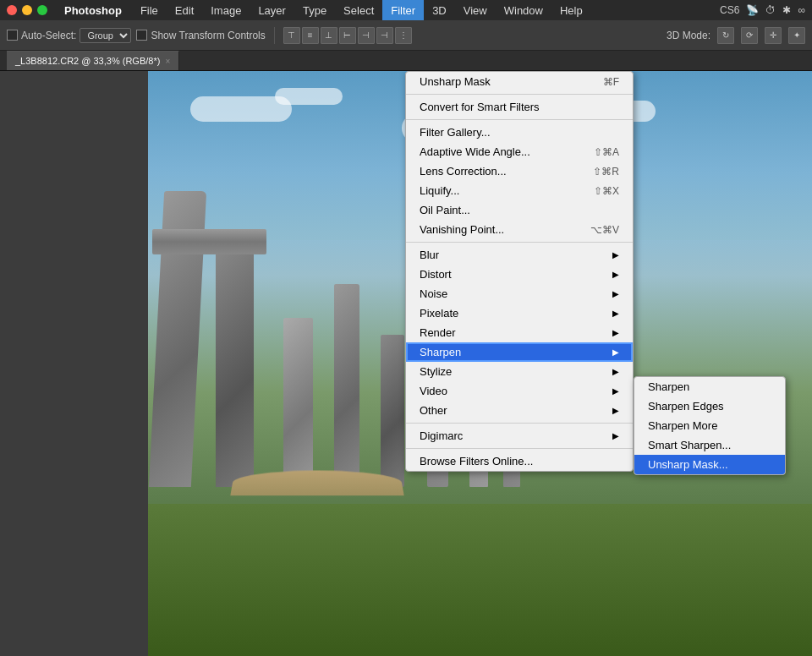 This screenshot has width=812, height=656. Describe the element at coordinates (710, 465) in the screenshot. I see `submenu-unsharp-mask: Unsharp Mask...` at that location.